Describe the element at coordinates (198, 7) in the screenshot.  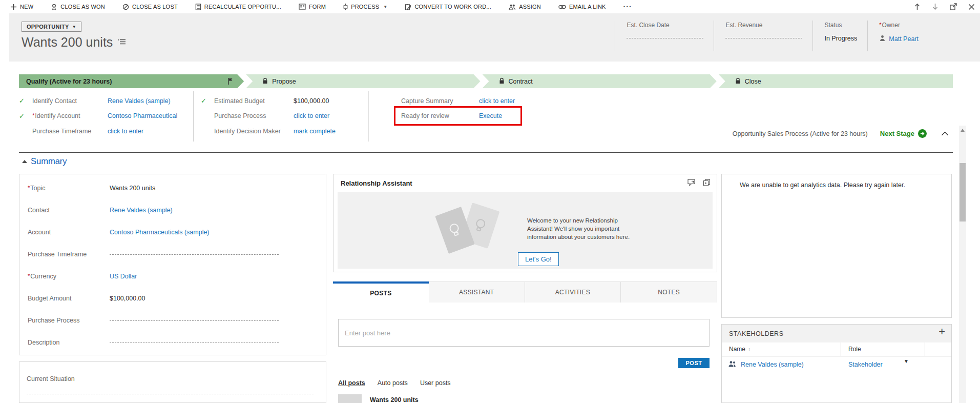
I see `calculator-icon` at that location.